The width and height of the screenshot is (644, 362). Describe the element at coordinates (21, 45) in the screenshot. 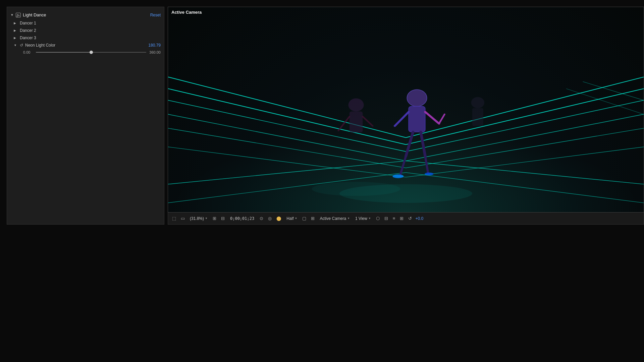

I see `reset-stopwatch-icon: ↺` at that location.